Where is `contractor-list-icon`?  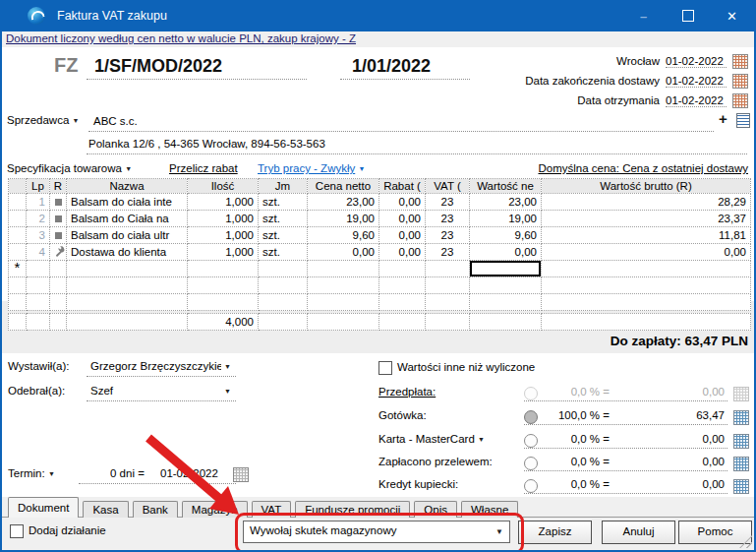 contractor-list-icon is located at coordinates (743, 120).